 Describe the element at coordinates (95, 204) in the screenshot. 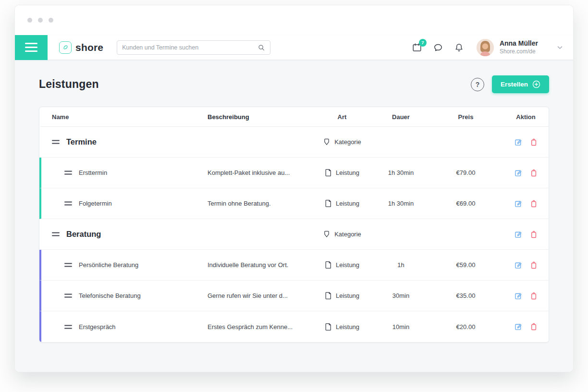

I see `row-name: Folgetermin` at that location.